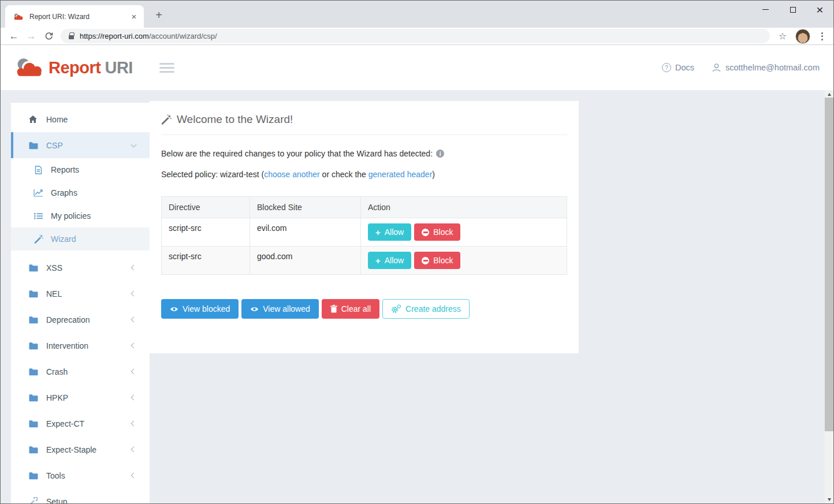 The width and height of the screenshot is (834, 504). Describe the element at coordinates (417, 36) in the screenshot. I see `browser-toolbar: https://report-uri.com/account/wizard/cs…` at that location.